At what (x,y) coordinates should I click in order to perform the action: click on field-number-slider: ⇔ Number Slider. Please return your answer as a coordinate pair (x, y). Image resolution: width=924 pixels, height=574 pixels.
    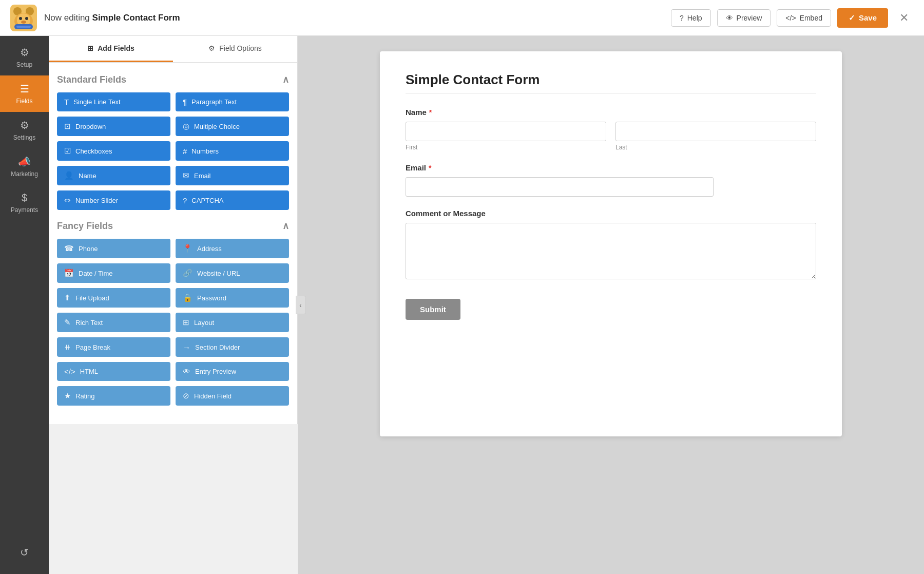
    Looking at the image, I should click on (114, 200).